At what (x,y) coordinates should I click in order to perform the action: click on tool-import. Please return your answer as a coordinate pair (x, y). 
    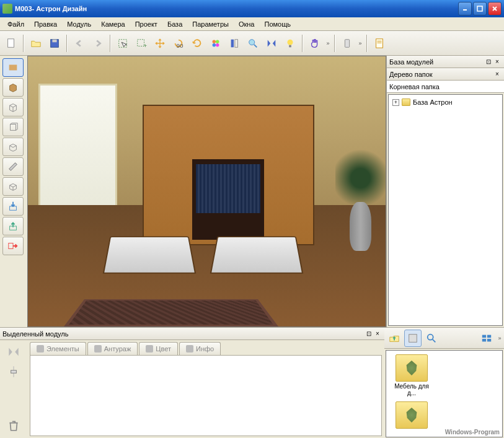
    Looking at the image, I should click on (13, 206).